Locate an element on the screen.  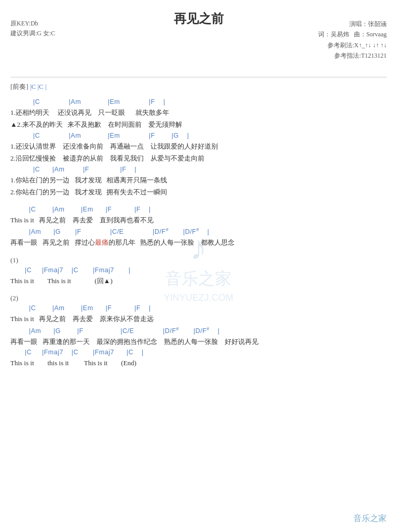
strum-ref: 参考刷法:X↑_↑↓ ↓↑ ↑↓ is located at coordinates (352, 45).